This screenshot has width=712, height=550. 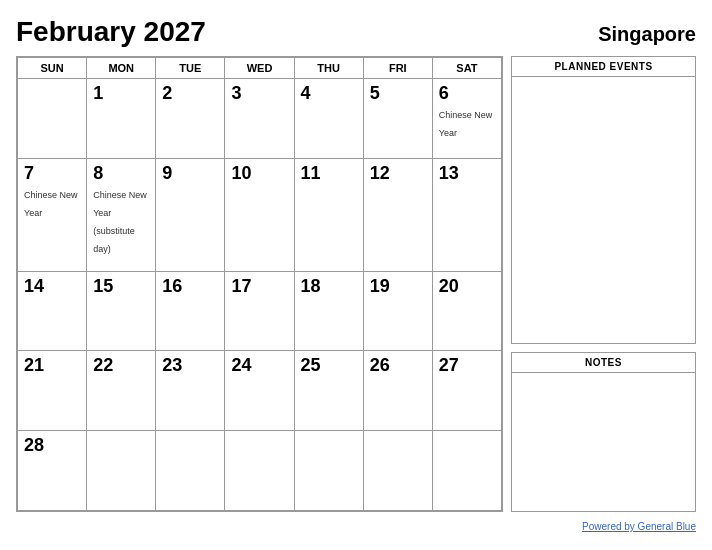 What do you see at coordinates (122, 214) in the screenshot?
I see `calendar-cell: 8Chinese New Year (substitute day)` at bounding box center [122, 214].